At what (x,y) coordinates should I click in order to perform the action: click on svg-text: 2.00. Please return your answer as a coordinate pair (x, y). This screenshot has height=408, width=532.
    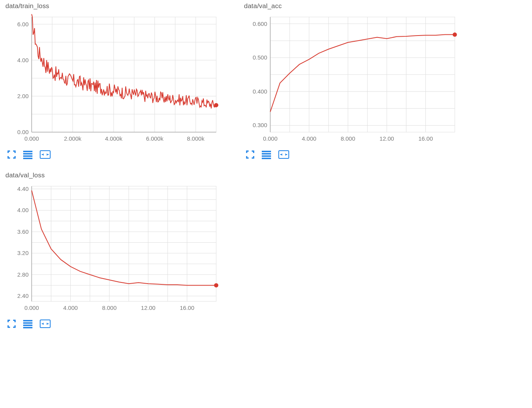
    Looking at the image, I should click on (23, 96).